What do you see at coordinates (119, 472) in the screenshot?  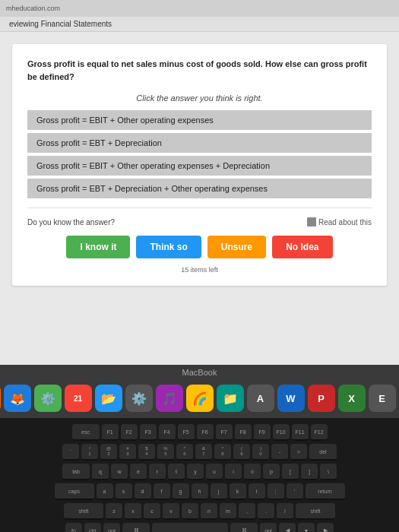 I see `key-w: w` at bounding box center [119, 472].